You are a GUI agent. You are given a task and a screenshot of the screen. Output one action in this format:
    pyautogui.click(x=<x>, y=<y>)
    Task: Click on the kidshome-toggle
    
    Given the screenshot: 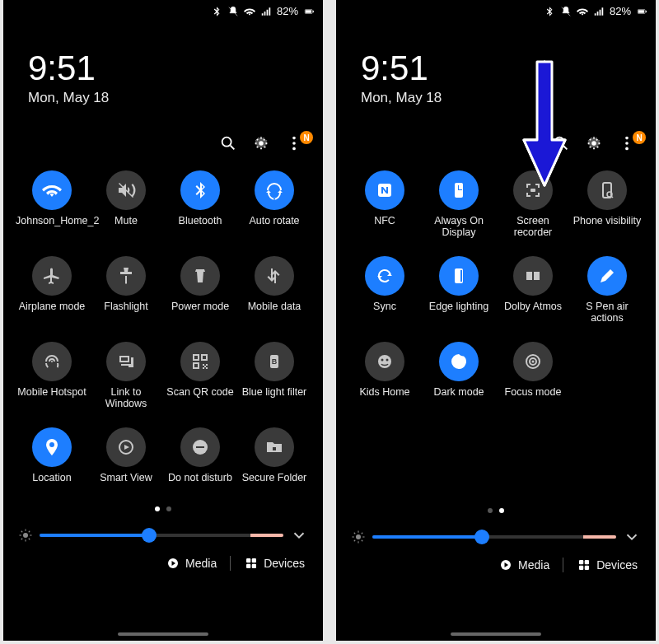 What is the action you would take?
    pyautogui.click(x=385, y=362)
    